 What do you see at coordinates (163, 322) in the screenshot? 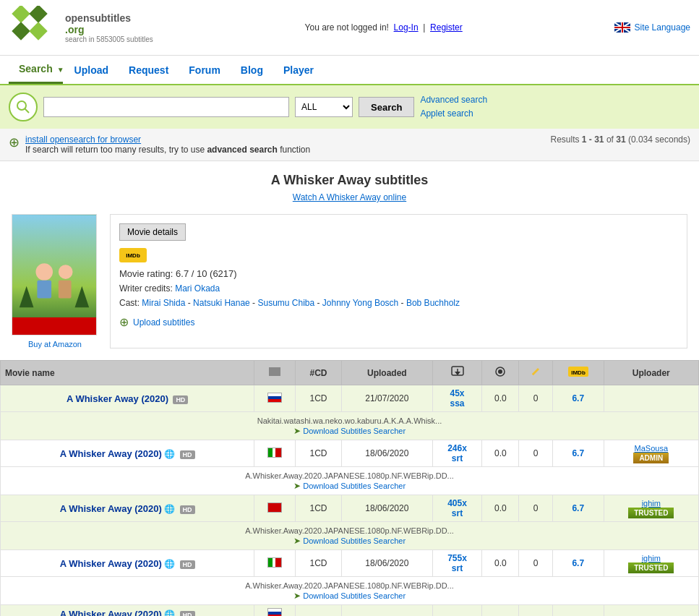
I see `upload-subtitles-text: Upload subtitles` at bounding box center [163, 322].